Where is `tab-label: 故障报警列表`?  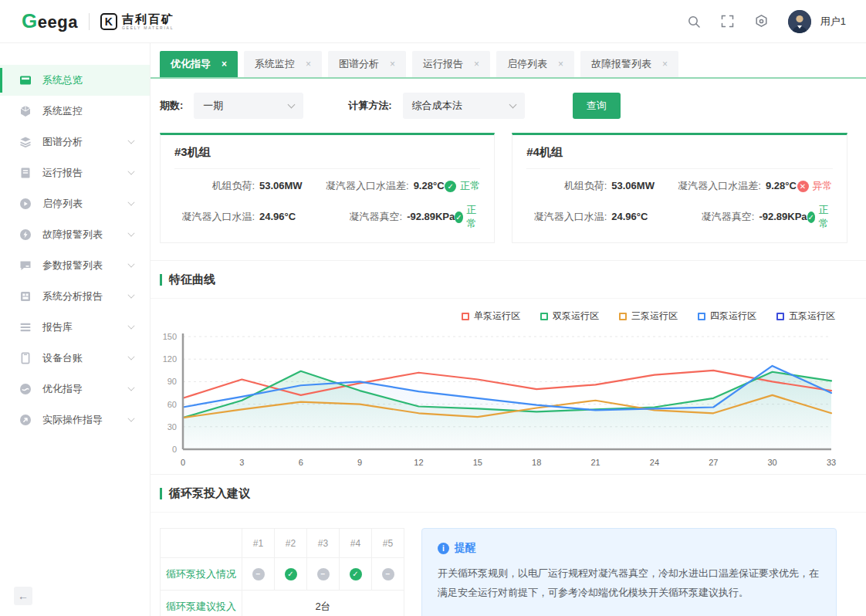
tab-label: 故障报警列表 is located at coordinates (621, 64).